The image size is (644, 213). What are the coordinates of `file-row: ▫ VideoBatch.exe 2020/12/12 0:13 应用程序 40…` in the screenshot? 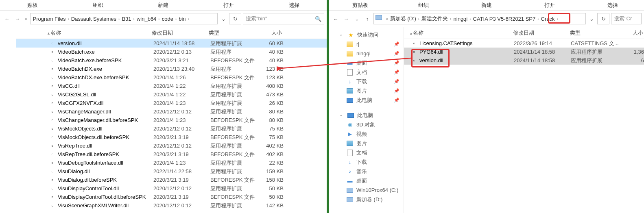 It's located at (172, 52).